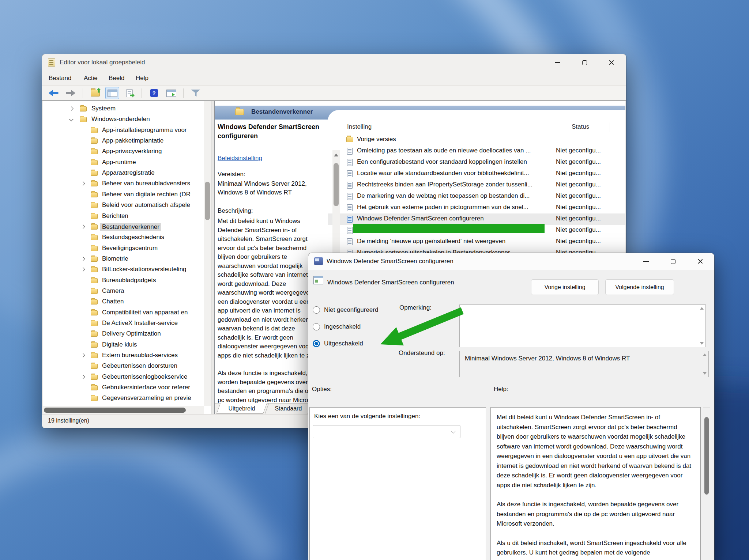  I want to click on settings-list-row: Omleiding pas toestaan als oude en nieuw…, so click(477, 151).